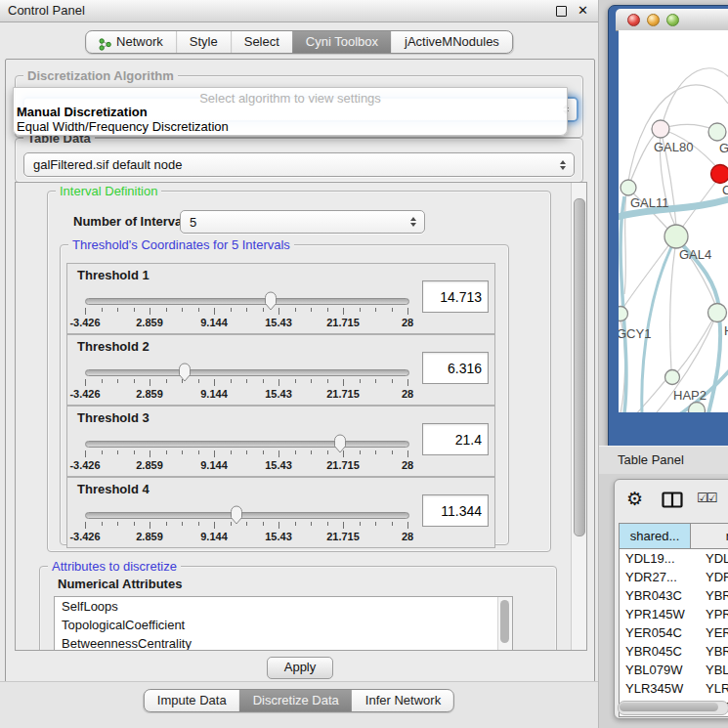  Describe the element at coordinates (674, 596) in the screenshot. I see `table-row: YBR043CYBR0` at that location.